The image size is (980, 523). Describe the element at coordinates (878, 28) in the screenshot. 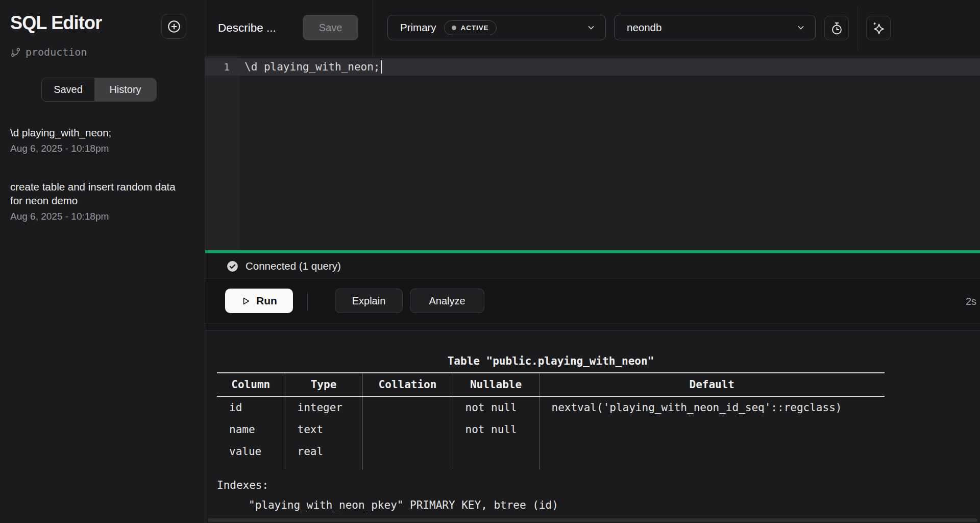

I see `sparkles-icon` at that location.